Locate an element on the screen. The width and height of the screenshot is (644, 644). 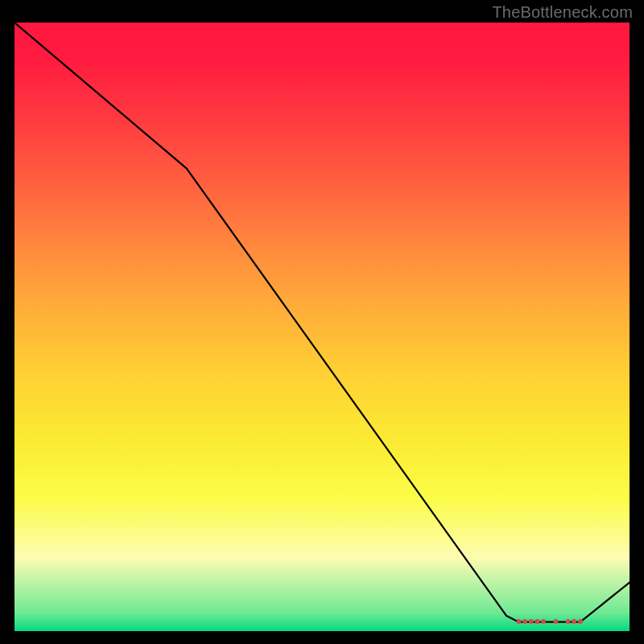
attribution-label: TheBottleneck.com is located at coordinates (562, 13).